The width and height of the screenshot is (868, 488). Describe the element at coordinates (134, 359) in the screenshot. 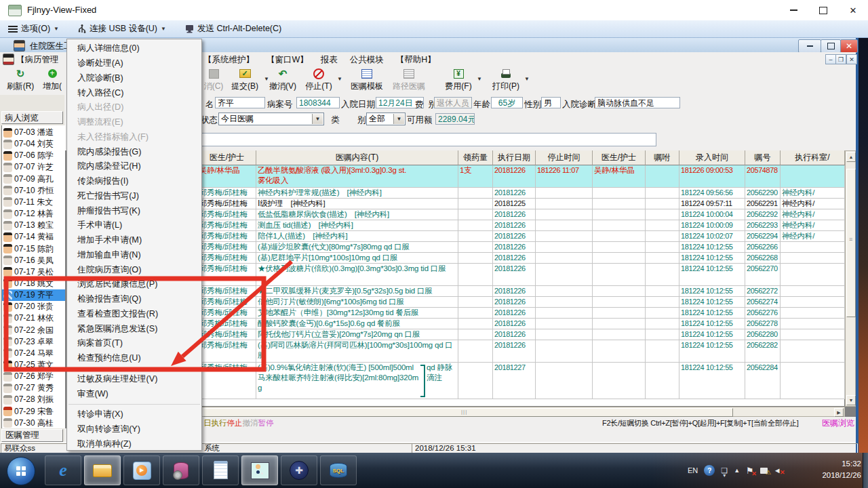

I see `context-menu-item-21: 检查预约信息(U)` at that location.